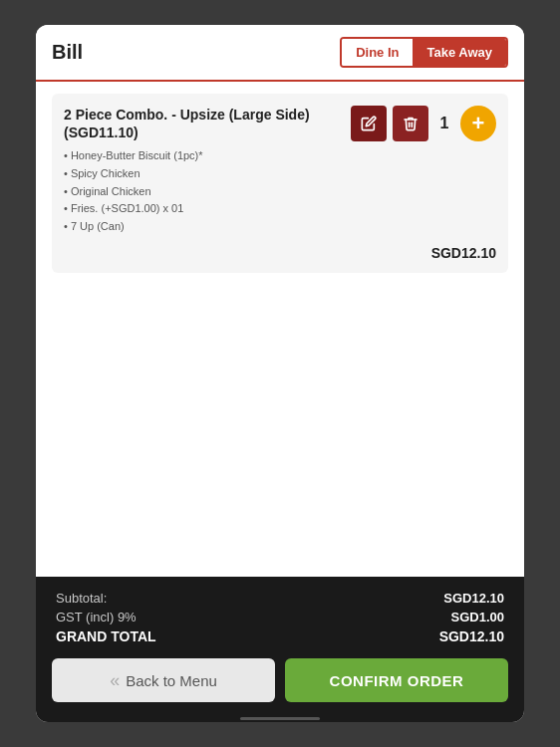 The width and height of the screenshot is (560, 747). Describe the element at coordinates (202, 124) in the screenshot. I see `order-item-name: 2 Piece Combo. - Upsize (Large Side) (SG…` at that location.